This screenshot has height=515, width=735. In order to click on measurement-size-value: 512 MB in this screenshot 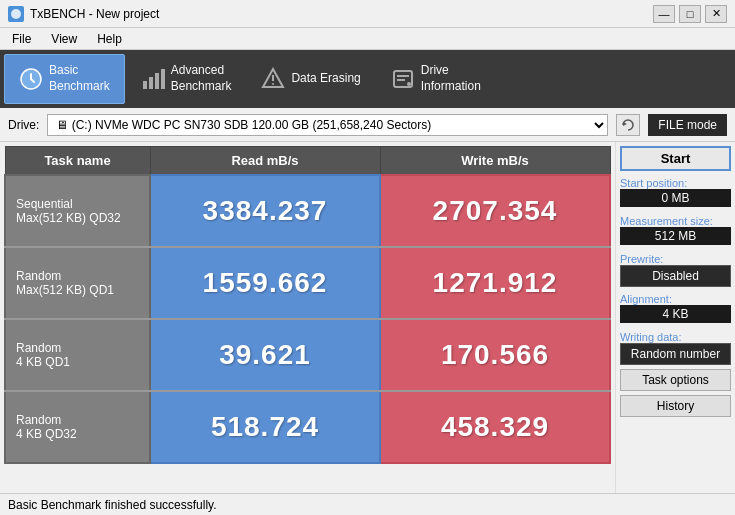, I will do `click(676, 236)`.